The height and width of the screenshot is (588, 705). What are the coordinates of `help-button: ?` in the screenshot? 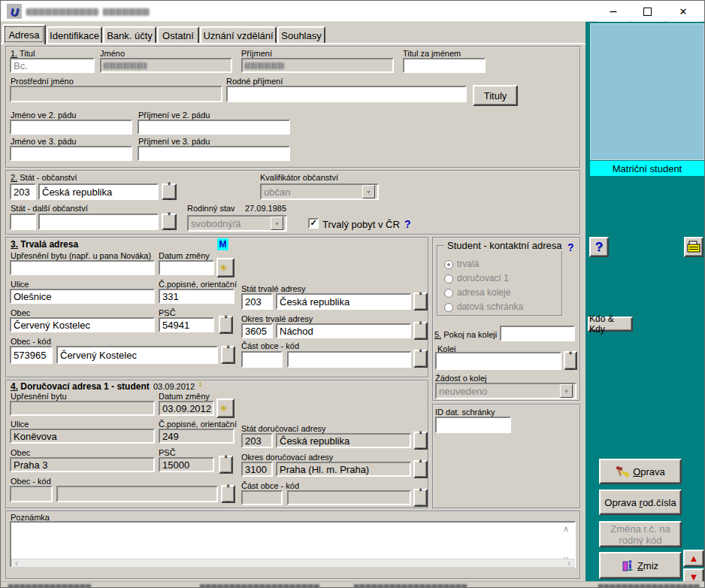 It's located at (599, 247).